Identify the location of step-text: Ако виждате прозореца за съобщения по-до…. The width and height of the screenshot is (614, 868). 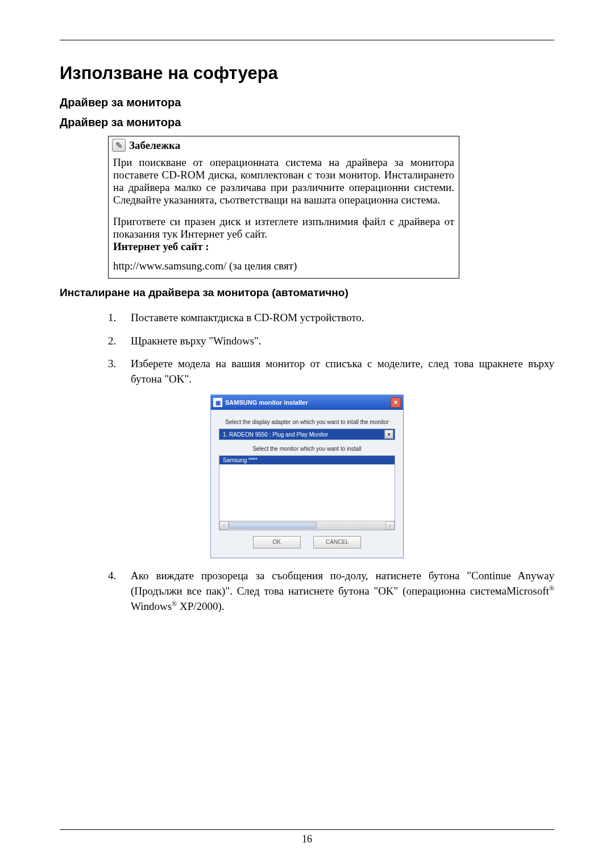
(342, 591).